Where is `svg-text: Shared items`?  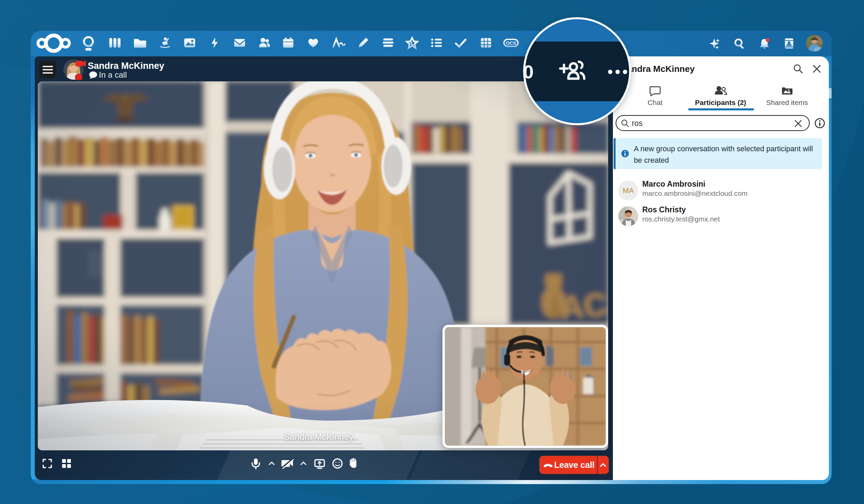
svg-text: Shared items is located at coordinates (787, 103).